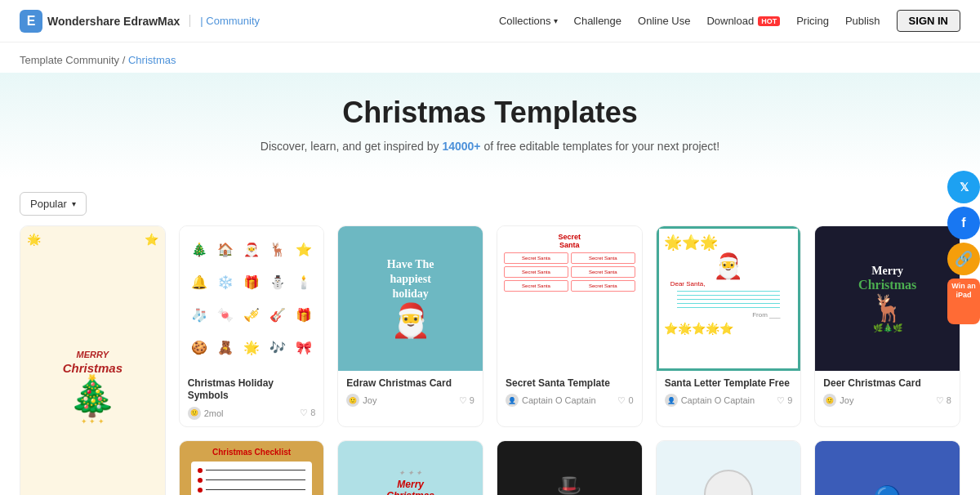  What do you see at coordinates (152, 60) in the screenshot?
I see `breadcrumb-current: Christmas` at bounding box center [152, 60].